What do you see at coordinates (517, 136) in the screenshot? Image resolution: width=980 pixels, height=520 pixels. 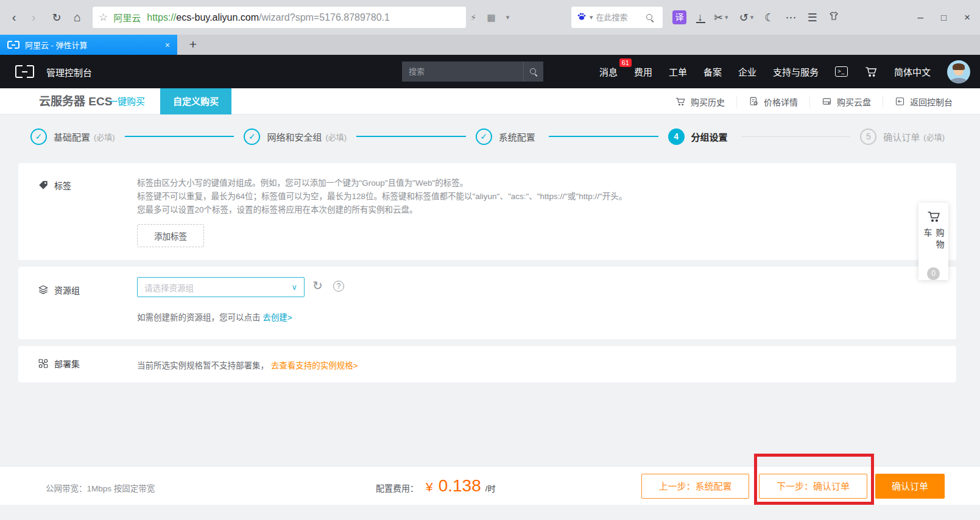 I see `step-label: 系统配置` at bounding box center [517, 136].